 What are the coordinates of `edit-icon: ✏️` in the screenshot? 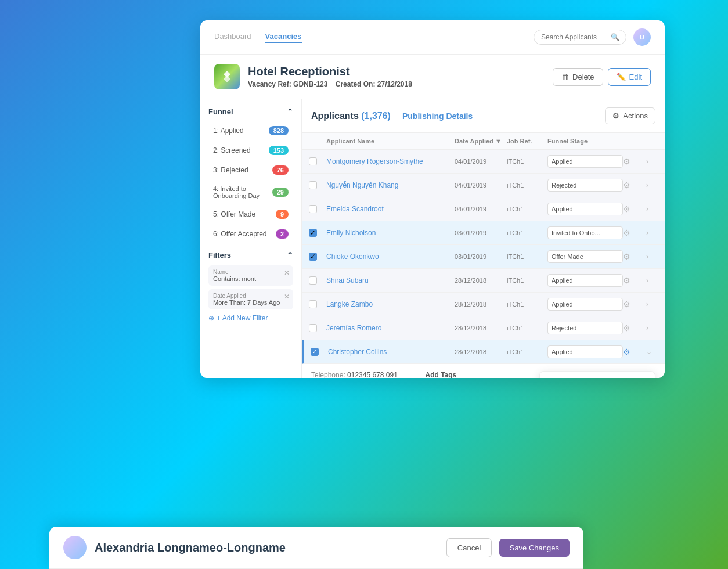 It's located at (621, 77).